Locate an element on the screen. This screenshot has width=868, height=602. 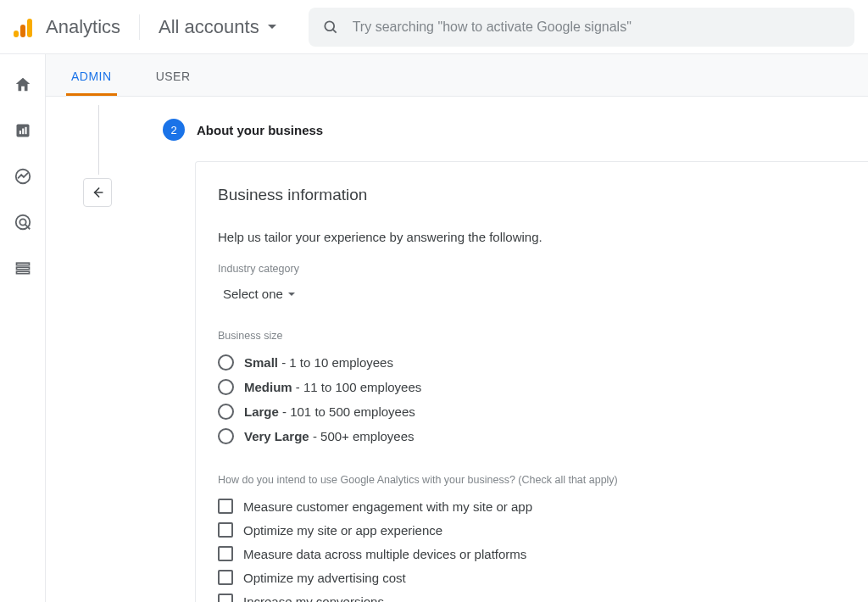
intend-option: Optimize my site or app experience is located at coordinates (532, 530).